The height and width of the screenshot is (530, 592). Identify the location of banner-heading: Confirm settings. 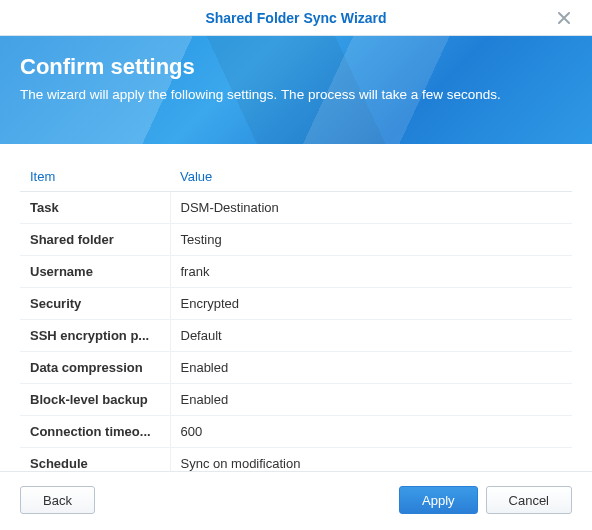
(296, 67).